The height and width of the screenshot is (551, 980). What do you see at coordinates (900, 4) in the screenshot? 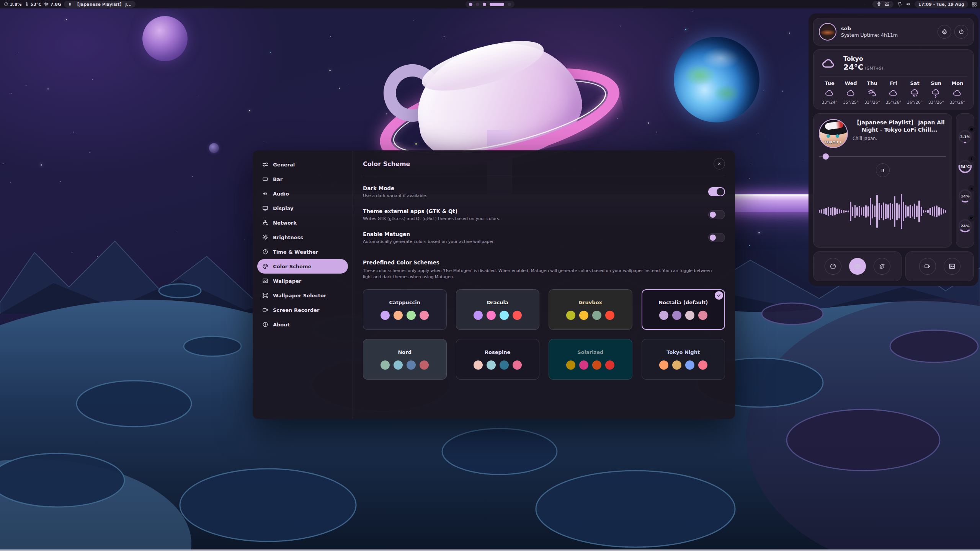
I see `bell-icon` at bounding box center [900, 4].